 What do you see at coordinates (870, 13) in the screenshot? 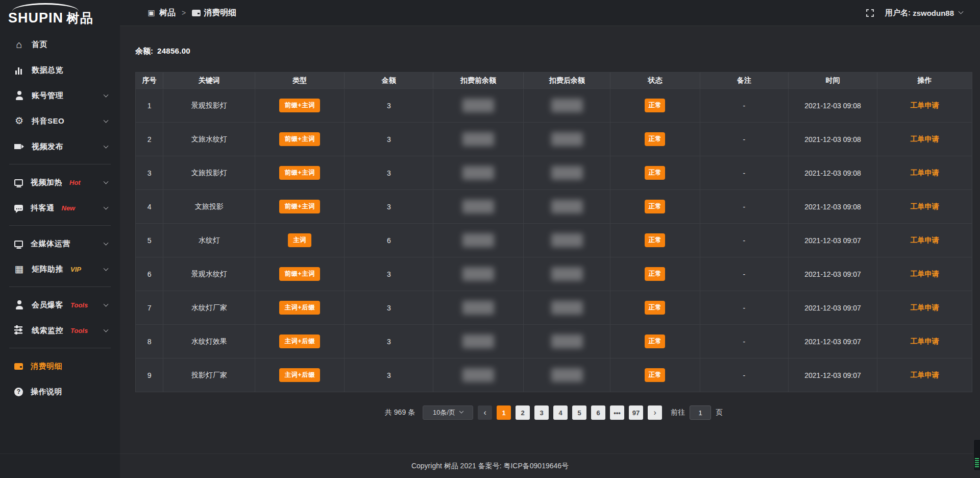
I see `fullscreen-icon` at bounding box center [870, 13].